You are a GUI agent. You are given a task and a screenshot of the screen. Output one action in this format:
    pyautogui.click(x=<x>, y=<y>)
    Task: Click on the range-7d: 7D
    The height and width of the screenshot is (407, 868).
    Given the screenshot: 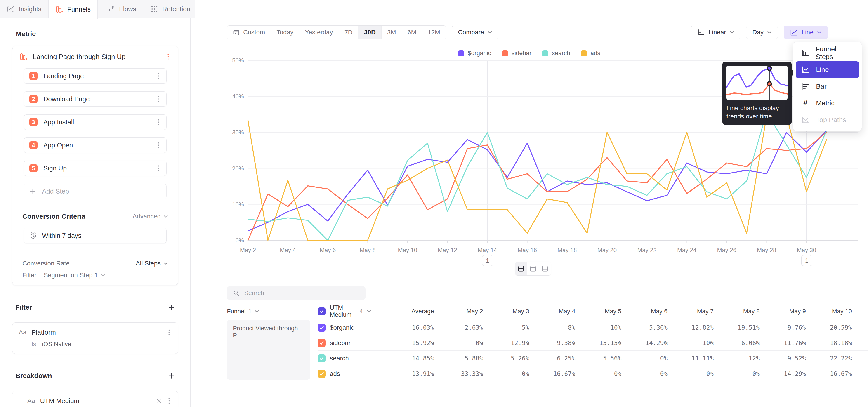 What is the action you would take?
    pyautogui.click(x=348, y=32)
    